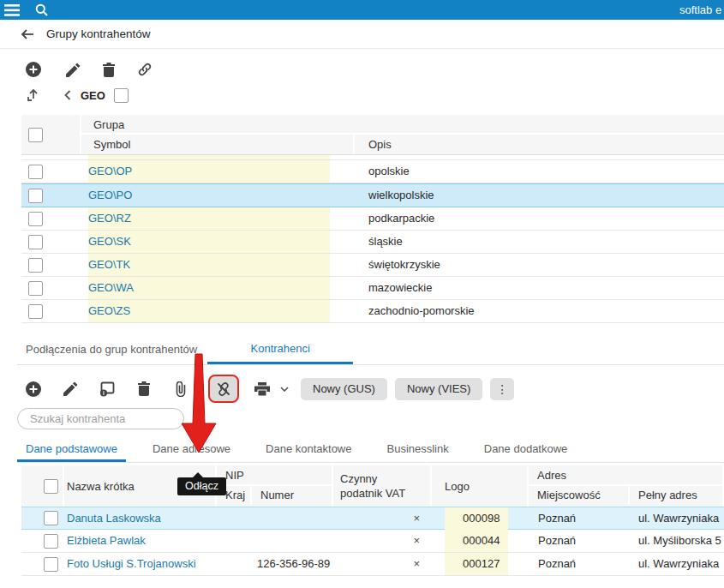 The width and height of the screenshot is (724, 588). What do you see at coordinates (540, 288) in the screenshot?
I see `group-opis: mazowieckie` at bounding box center [540, 288].